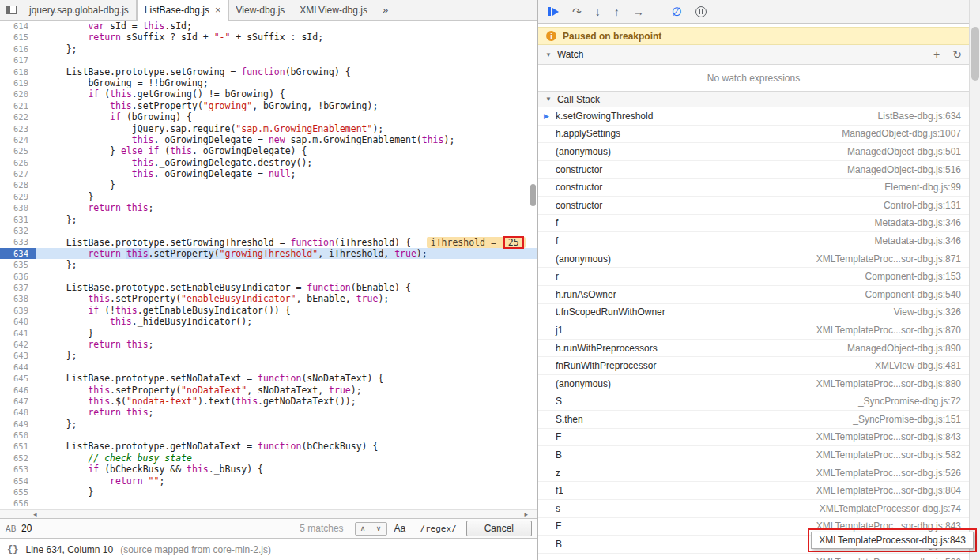 Image resolution: width=980 pixels, height=560 pixels. Describe the element at coordinates (553, 11) in the screenshot. I see `resume-script-icon` at that location.